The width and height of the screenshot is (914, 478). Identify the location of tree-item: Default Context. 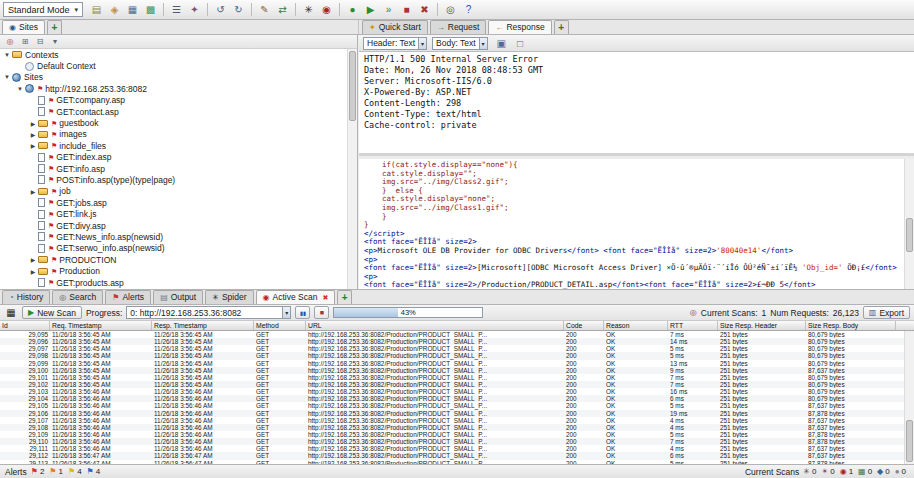
(174, 66).